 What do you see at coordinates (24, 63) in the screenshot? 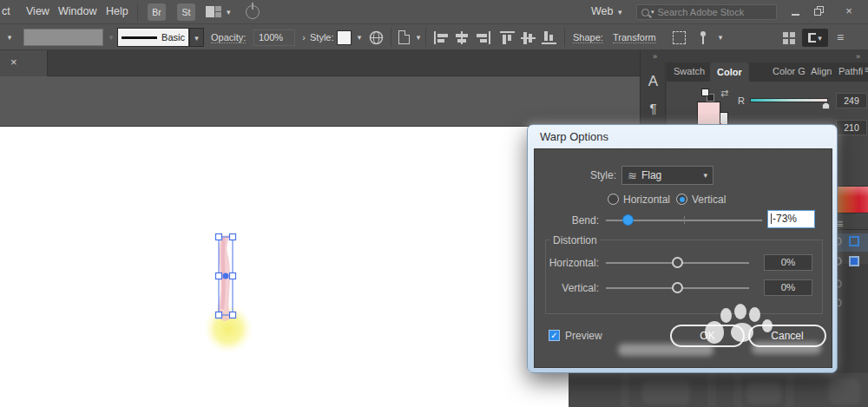
I see `document-tab: ×` at bounding box center [24, 63].